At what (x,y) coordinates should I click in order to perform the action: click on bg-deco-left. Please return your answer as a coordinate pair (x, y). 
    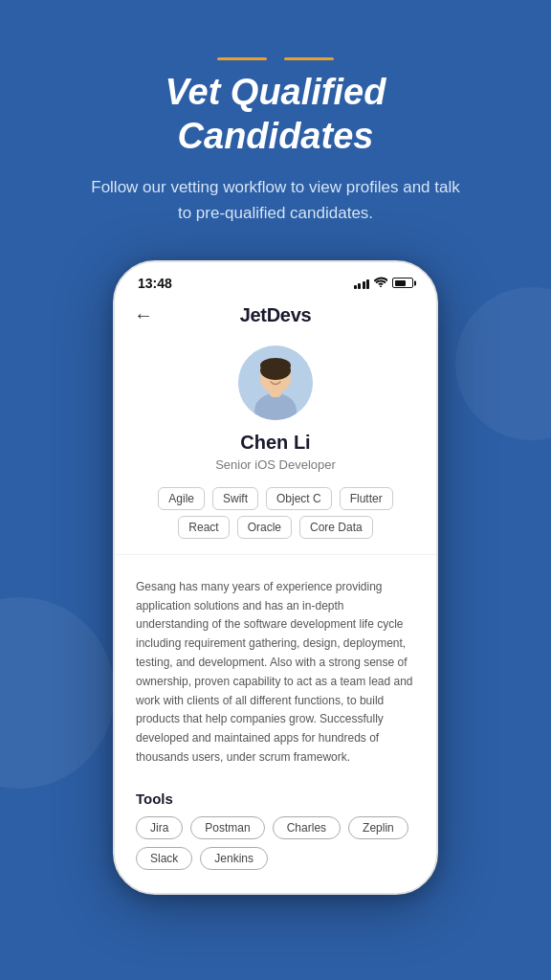
    Looking at the image, I should click on (57, 693).